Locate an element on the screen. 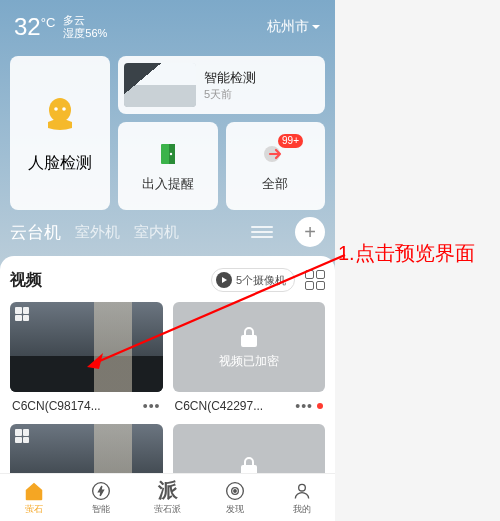 The height and width of the screenshot is (521, 500). panel-header: 视频 5个摄像机 is located at coordinates (168, 280).